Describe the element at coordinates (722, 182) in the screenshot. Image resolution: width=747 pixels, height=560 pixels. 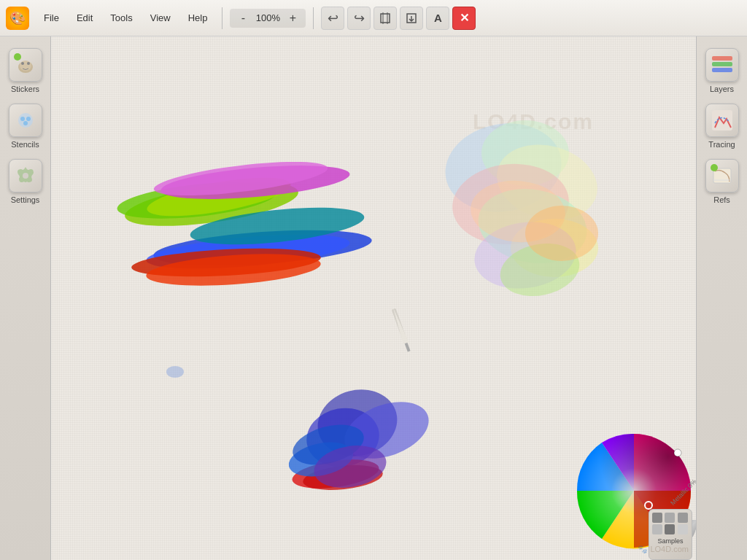
I see `right-sidebar-item-refs: Refs` at that location.